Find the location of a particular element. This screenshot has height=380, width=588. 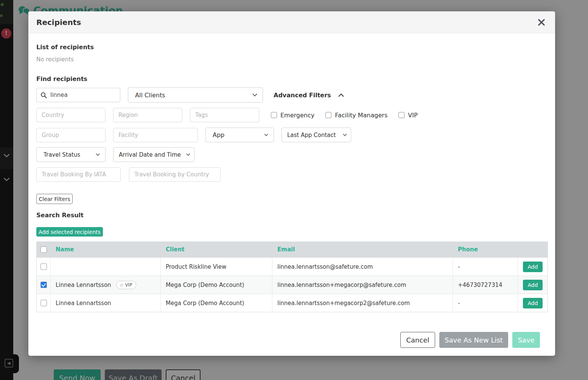

arrival-date-value: Arrival Date and Time is located at coordinates (150, 155).